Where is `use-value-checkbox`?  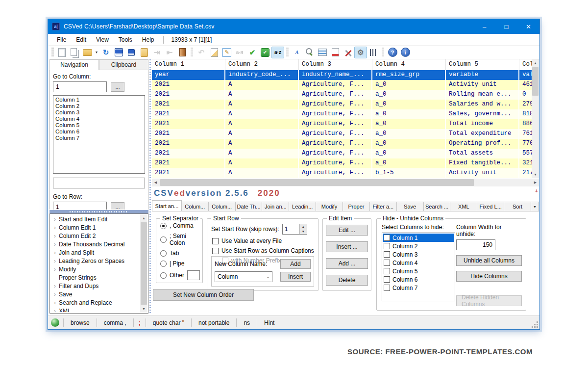 use-value-checkbox is located at coordinates (216, 241).